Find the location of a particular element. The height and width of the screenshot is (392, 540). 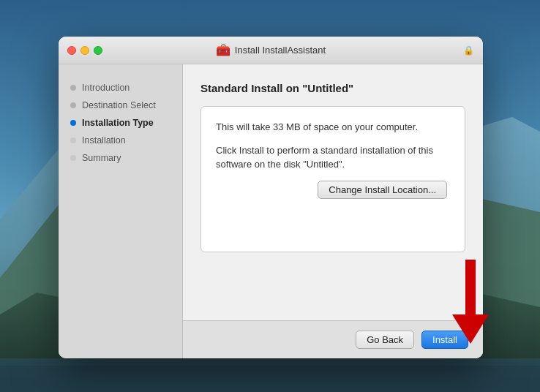

sidebar-dot-destination is located at coordinates (73, 105).